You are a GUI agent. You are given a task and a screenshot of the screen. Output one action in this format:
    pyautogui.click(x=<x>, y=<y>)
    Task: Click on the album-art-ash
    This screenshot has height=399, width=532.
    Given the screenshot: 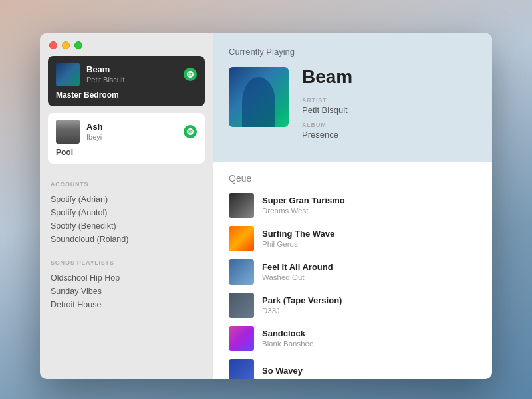 What is the action you would take?
    pyautogui.click(x=68, y=132)
    